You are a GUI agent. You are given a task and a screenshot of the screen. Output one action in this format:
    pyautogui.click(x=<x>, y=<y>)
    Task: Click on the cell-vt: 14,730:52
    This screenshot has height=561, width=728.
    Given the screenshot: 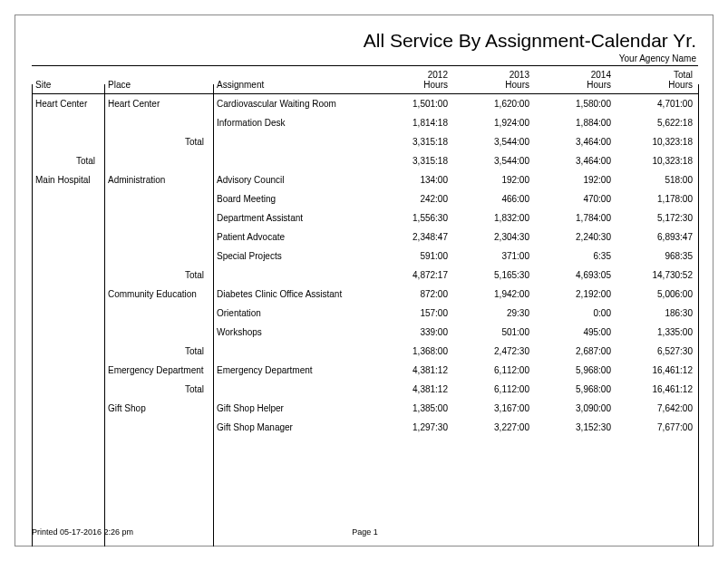 What is the action you would take?
    pyautogui.click(x=657, y=276)
    